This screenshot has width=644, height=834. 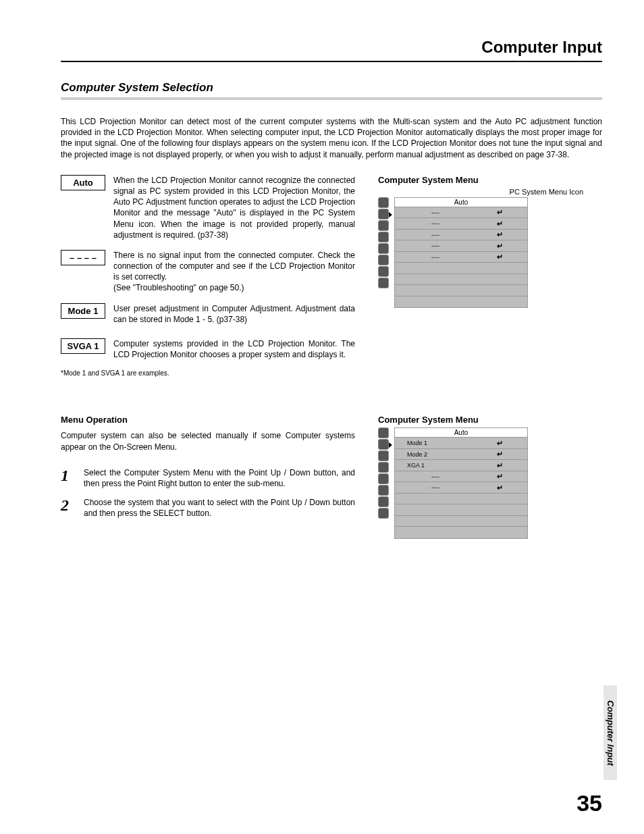 I want to click on mode-auto-badge: Auto, so click(x=83, y=182).